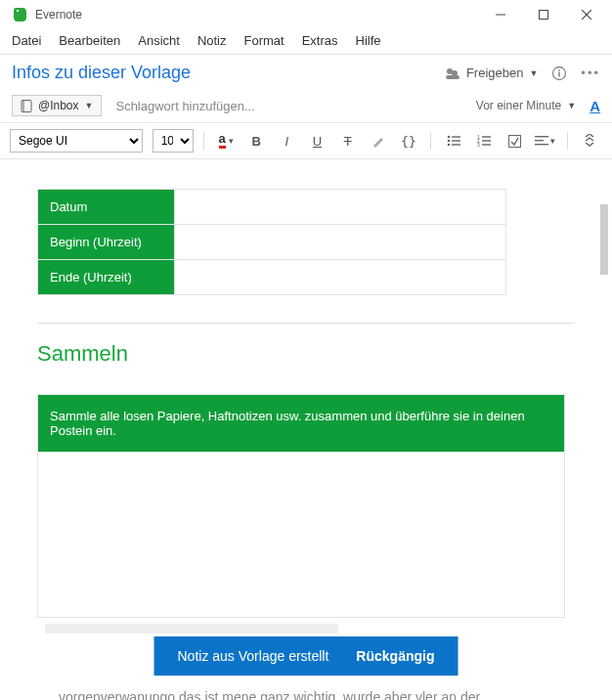 The image size is (612, 700). Describe the element at coordinates (369, 41) in the screenshot. I see `menu-hilfe: Hilfe` at that location.